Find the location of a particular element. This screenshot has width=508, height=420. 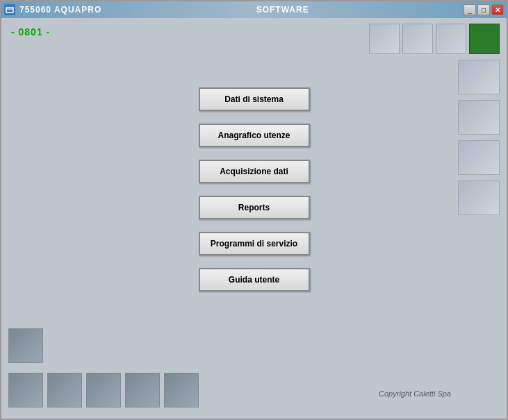

copyright: Copyright Caletti Spa is located at coordinates (415, 394).